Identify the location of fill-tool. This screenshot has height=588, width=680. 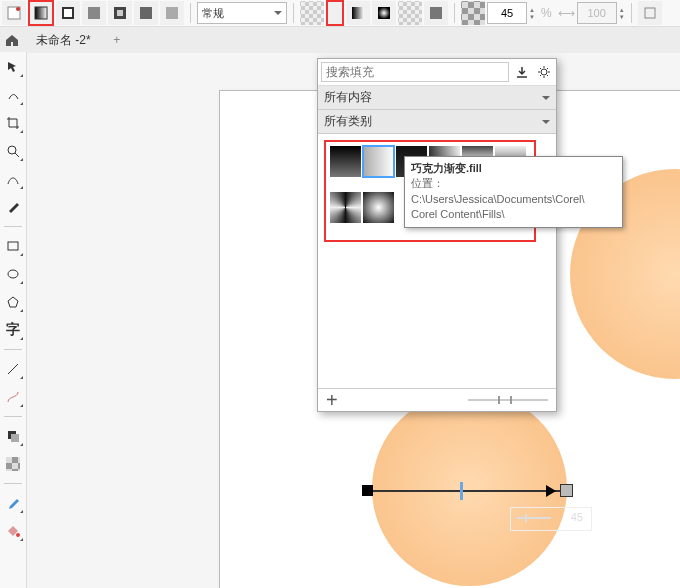
(13, 531).